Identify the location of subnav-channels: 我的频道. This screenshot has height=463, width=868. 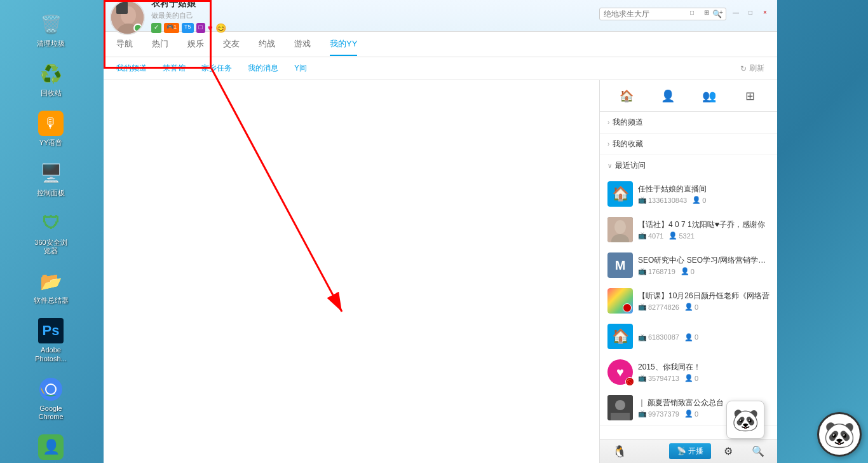
(132, 69).